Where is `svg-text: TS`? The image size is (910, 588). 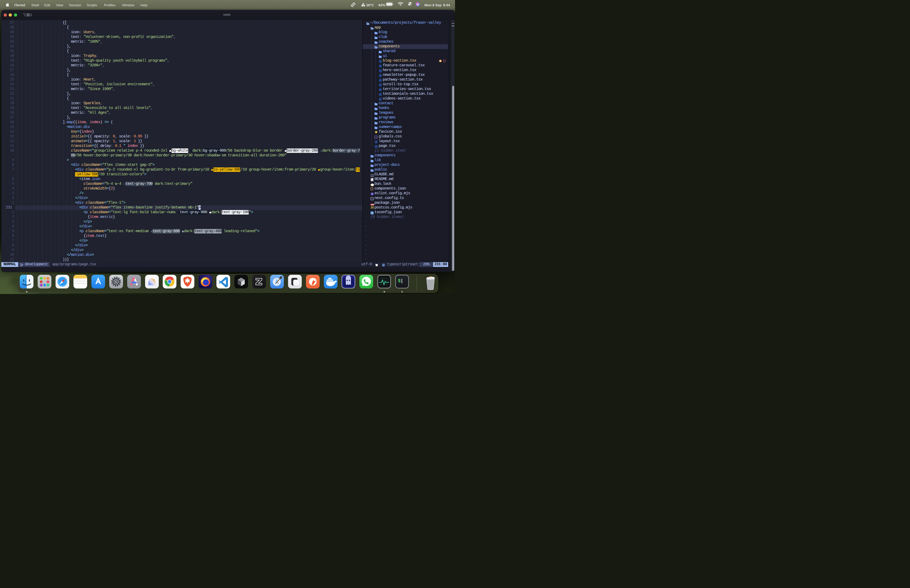 svg-text: TS is located at coordinates (372, 213).